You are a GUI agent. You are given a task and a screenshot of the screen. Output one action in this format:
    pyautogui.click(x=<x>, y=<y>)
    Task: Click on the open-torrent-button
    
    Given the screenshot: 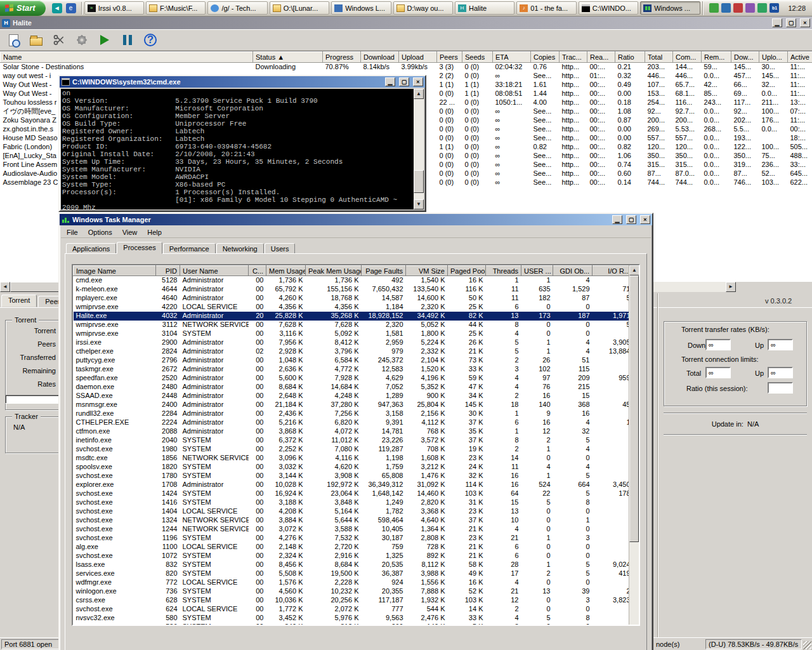 What is the action you would take?
    pyautogui.click(x=36, y=40)
    